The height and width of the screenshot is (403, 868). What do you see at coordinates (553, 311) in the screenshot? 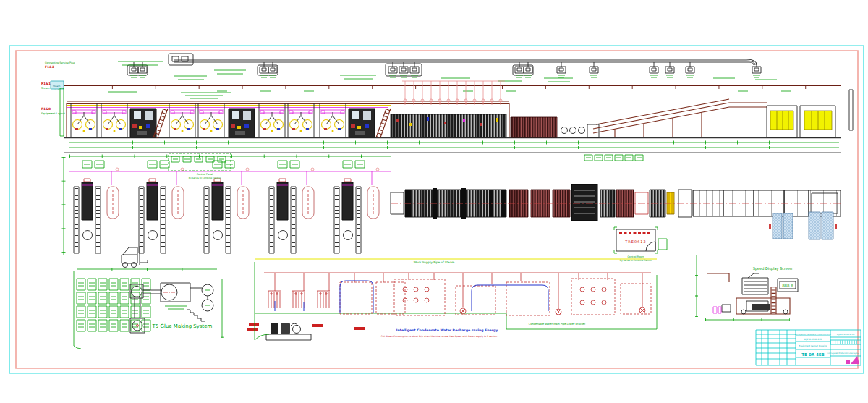
I see `pumps` at bounding box center [553, 311].